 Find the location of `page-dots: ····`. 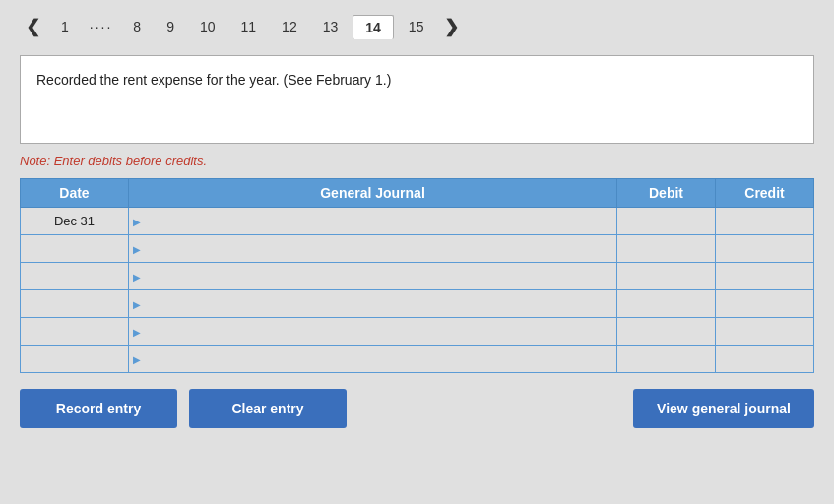

page-dots: ···· is located at coordinates (101, 27).